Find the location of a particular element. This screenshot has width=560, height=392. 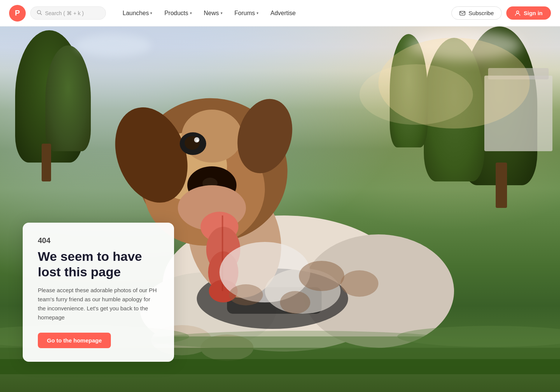

logo: P is located at coordinates (17, 13).